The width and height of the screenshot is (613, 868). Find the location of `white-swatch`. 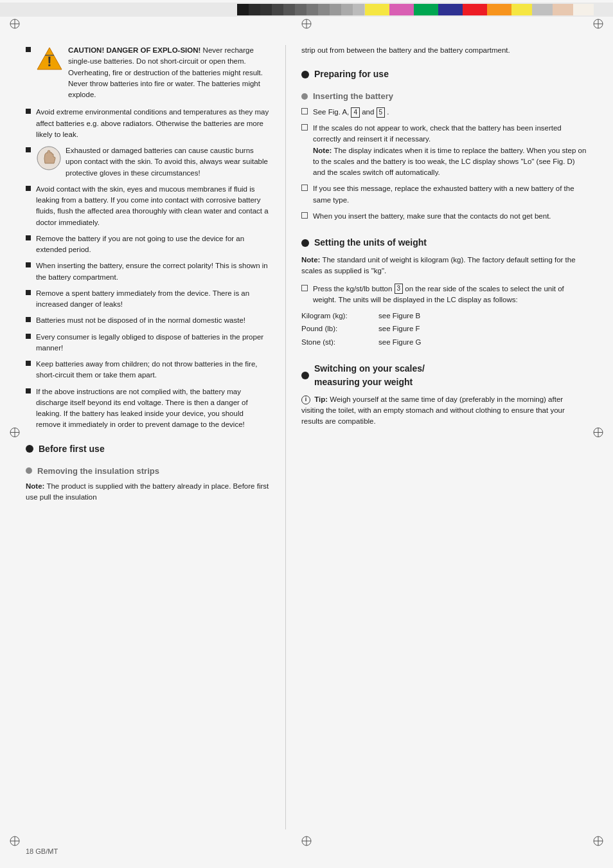

white-swatch is located at coordinates (583, 10).